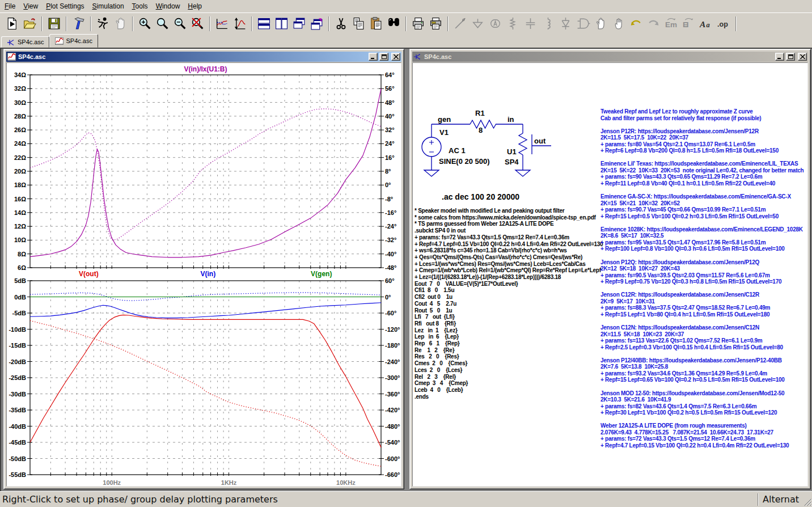  What do you see at coordinates (688, 24) in the screenshot?
I see `rotate-button: EE` at bounding box center [688, 24].